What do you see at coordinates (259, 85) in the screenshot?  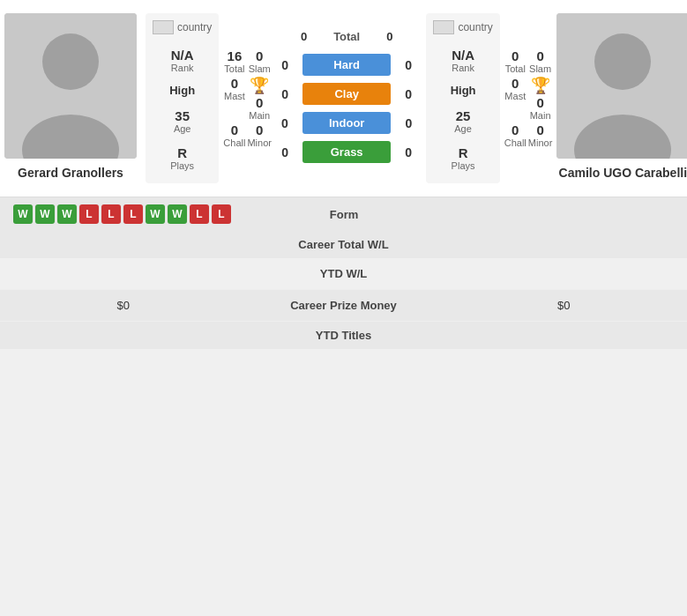 I see `left-trophy-icon: 🏆` at bounding box center [259, 85].